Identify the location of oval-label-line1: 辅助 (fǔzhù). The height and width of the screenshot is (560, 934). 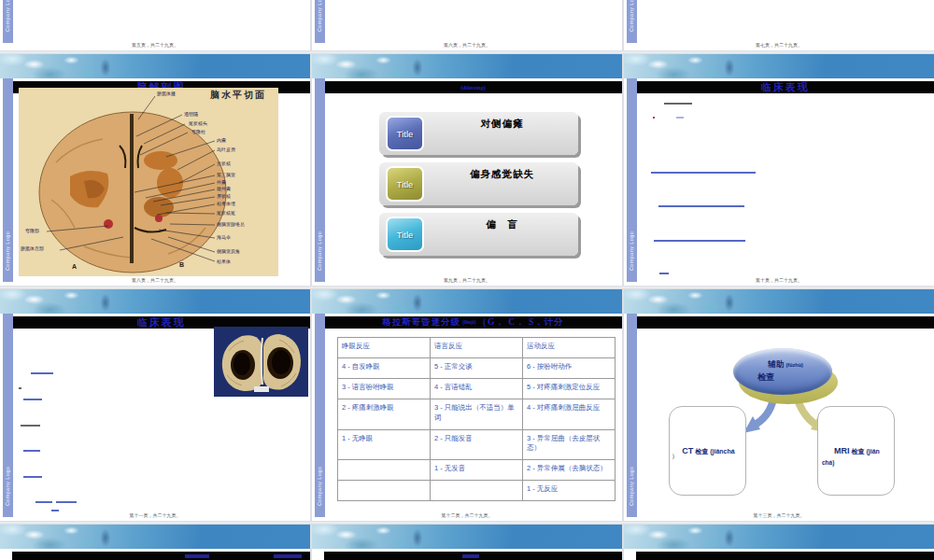
(785, 365).